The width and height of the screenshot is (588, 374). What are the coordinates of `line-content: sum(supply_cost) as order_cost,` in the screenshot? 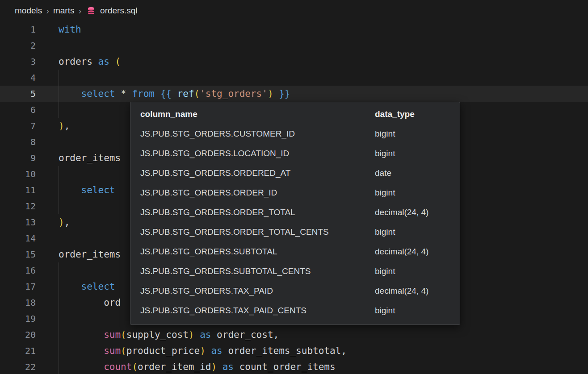 It's located at (169, 335).